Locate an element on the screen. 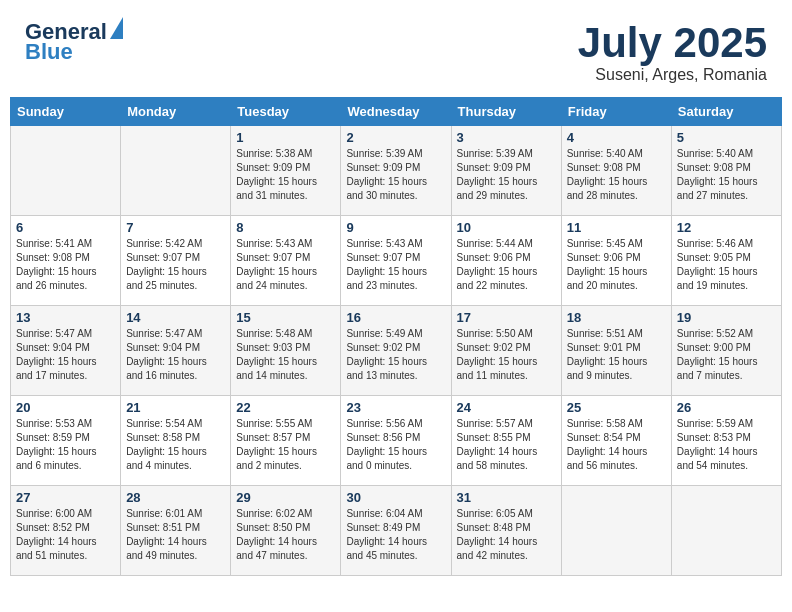 The image size is (792, 612). calendar-cell: 2Sunrise: 5:39 AM Sunset: 9:09 PM Daylig… is located at coordinates (396, 171).